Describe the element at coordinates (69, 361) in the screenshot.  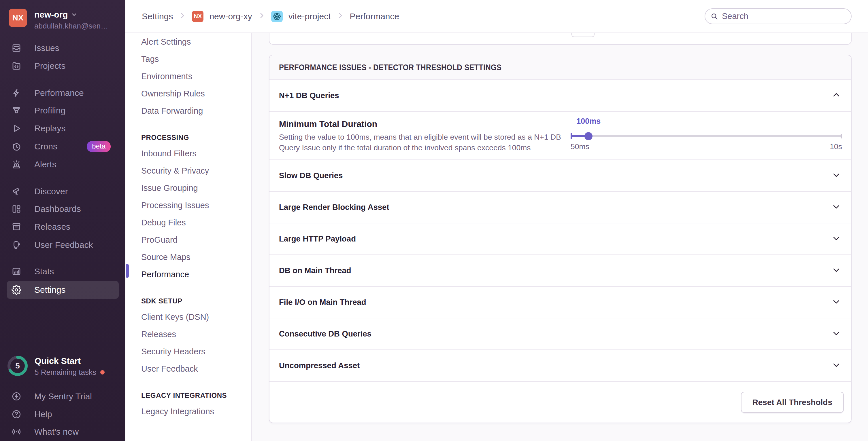
I see `quickstart-title: Quick Start` at that location.